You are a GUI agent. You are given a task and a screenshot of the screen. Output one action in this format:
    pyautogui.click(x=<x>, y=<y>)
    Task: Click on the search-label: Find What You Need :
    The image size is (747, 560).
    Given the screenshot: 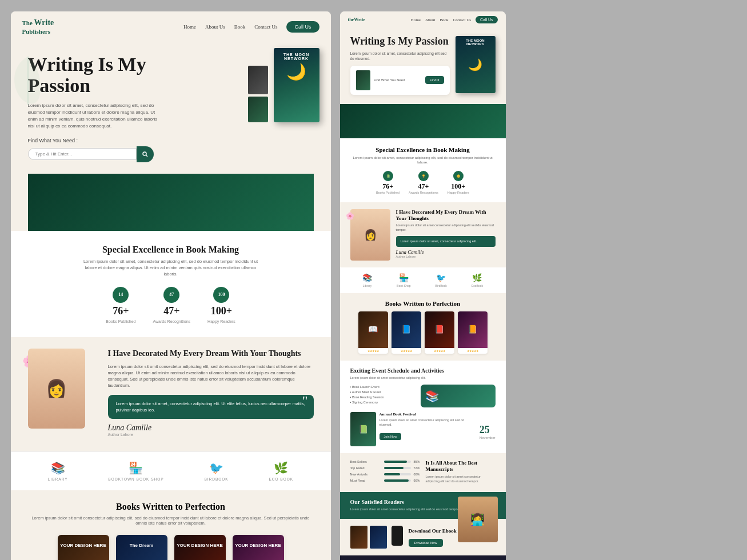 What is the action you would take?
    pyautogui.click(x=171, y=141)
    